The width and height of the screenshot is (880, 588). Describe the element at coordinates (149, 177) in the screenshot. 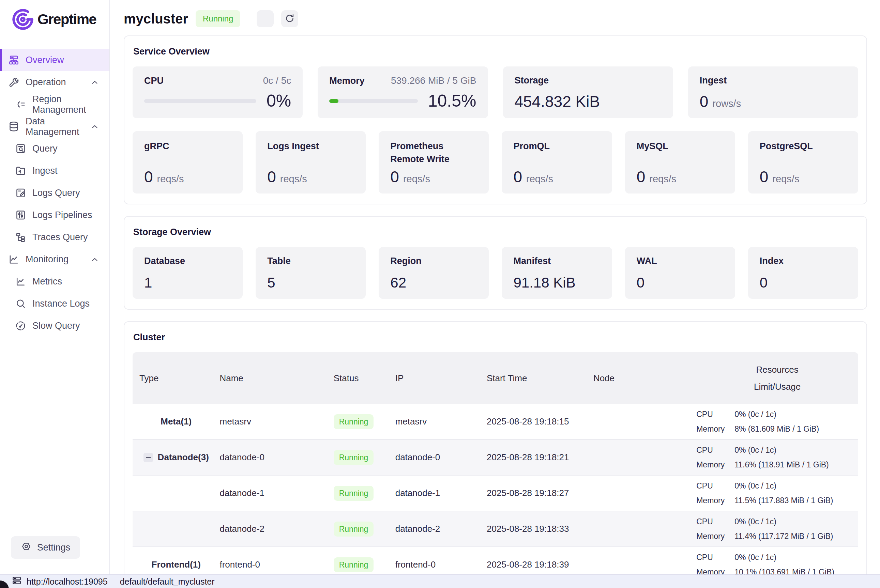

I see `grpc-value: 0` at that location.